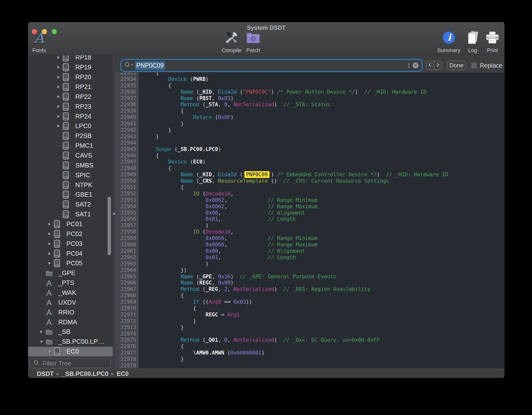 The image size is (532, 415). What do you see at coordinates (232, 42) in the screenshot?
I see `toolbar-item-compile: Compile` at bounding box center [232, 42].